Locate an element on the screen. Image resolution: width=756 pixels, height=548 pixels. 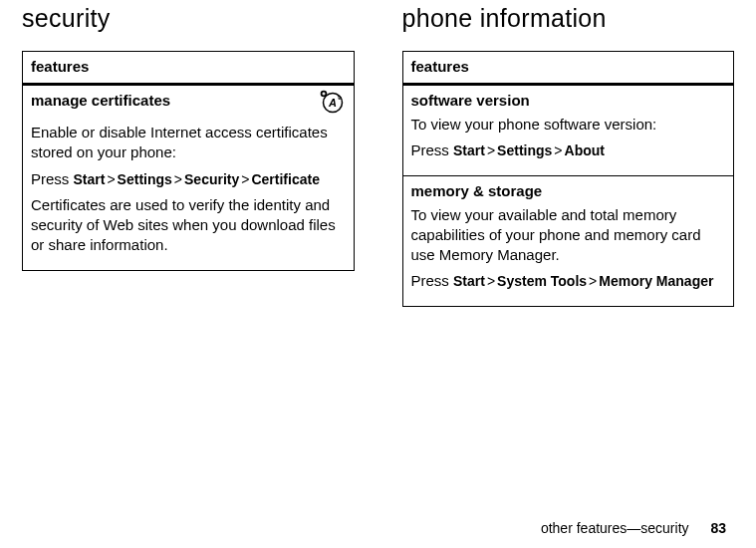
press-line-memory: Press Start>System Tools>Memory Manager is located at coordinates (569, 281).